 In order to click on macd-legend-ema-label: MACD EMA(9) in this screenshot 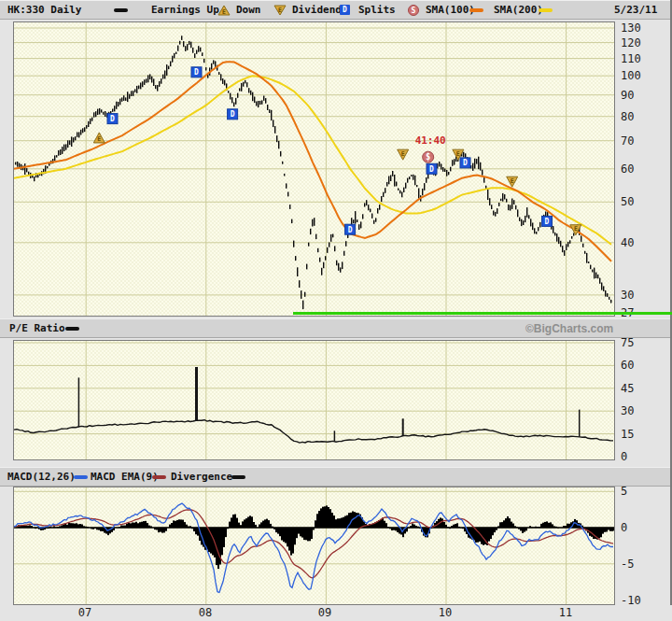, I will do `click(125, 476)`.